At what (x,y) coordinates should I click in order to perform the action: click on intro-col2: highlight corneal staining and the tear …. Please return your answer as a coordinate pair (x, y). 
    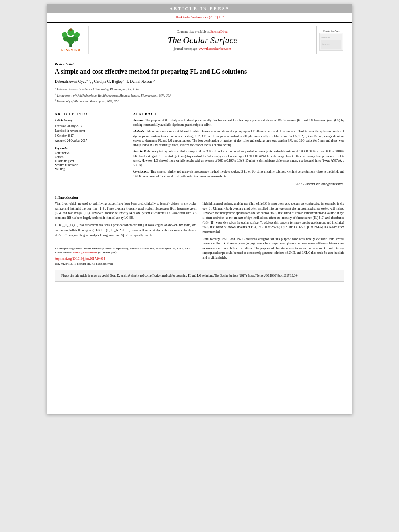
    Looking at the image, I should click on (274, 234).